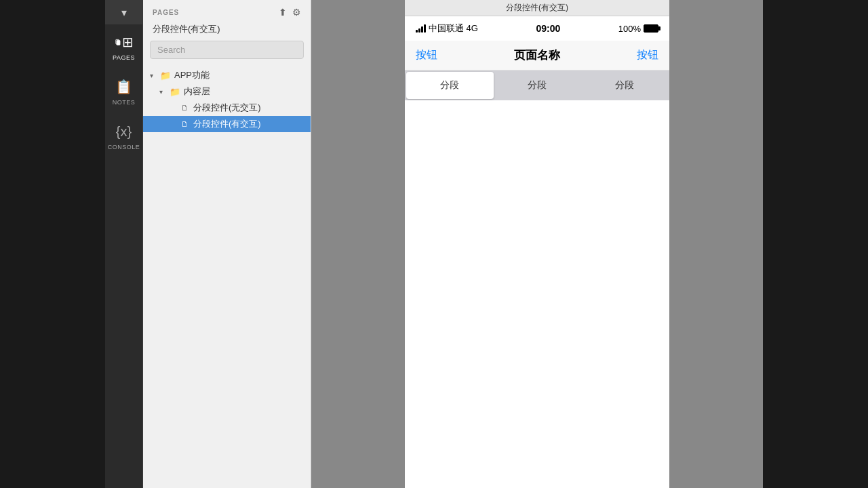  I want to click on folder-content-icon: 📁, so click(175, 92).